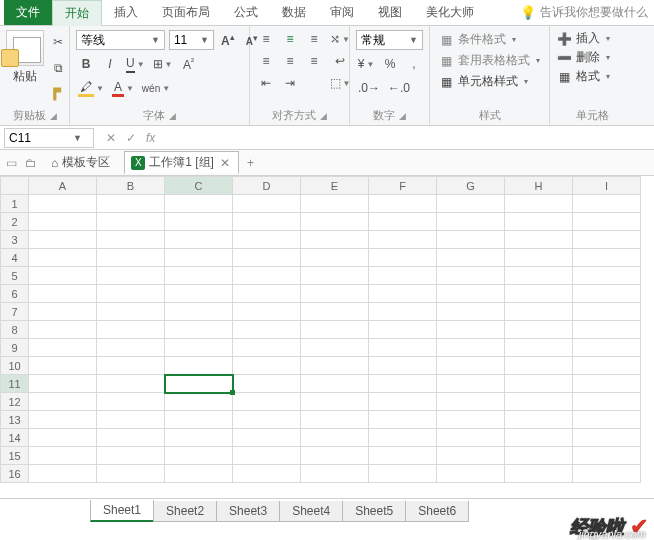 This screenshot has height=540, width=654. I want to click on confirm-formula-button: ✓, so click(131, 138).